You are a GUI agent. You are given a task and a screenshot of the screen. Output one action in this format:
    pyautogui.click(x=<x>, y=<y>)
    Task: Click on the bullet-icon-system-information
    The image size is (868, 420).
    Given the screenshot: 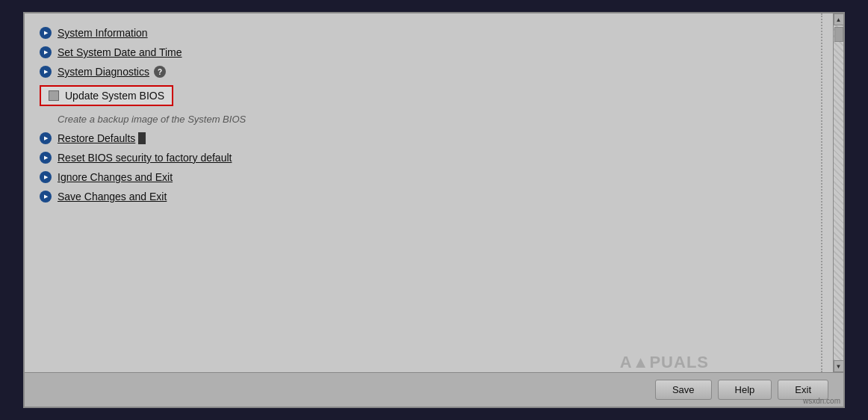 What is the action you would take?
    pyautogui.click(x=46, y=33)
    